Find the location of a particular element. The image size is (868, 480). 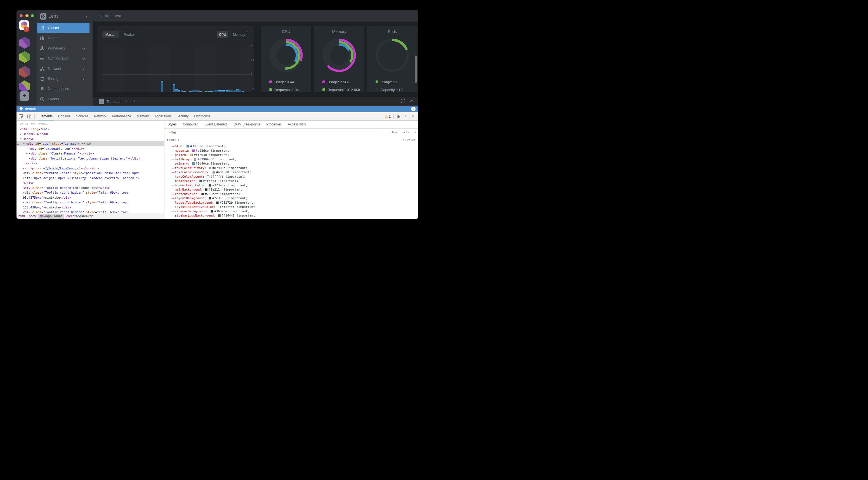

css-variable-row: --golden: #ffc63d !important; is located at coordinates (200, 155).